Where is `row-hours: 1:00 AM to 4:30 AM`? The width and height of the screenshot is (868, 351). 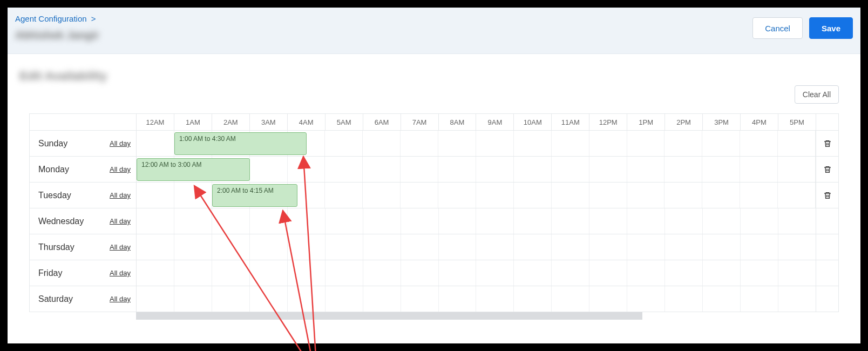 row-hours: 1:00 AM to 4:30 AM is located at coordinates (476, 144).